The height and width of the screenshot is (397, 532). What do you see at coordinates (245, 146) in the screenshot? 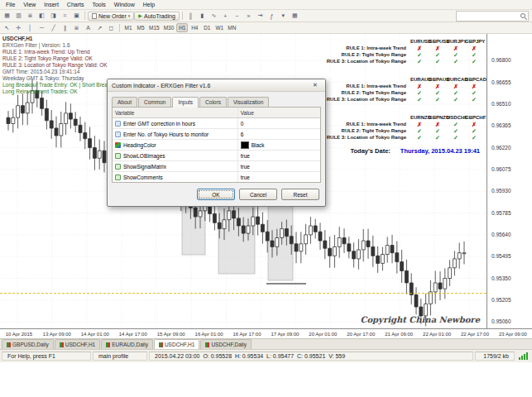
I see `color-swatch` at bounding box center [245, 146].